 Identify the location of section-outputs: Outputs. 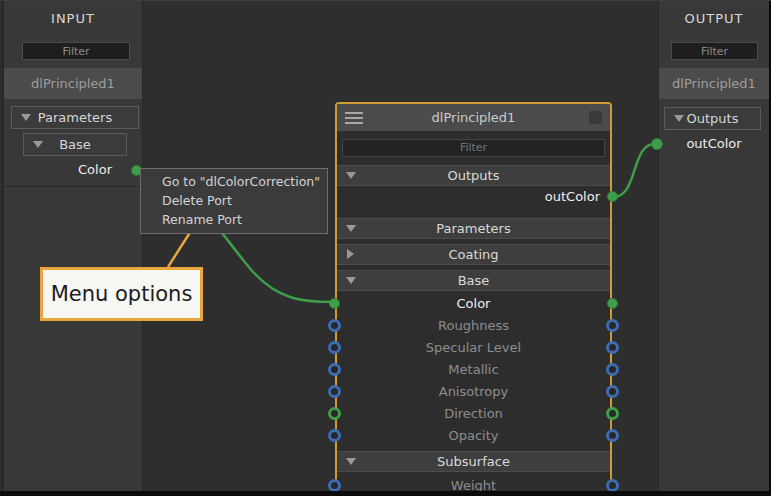
(474, 176).